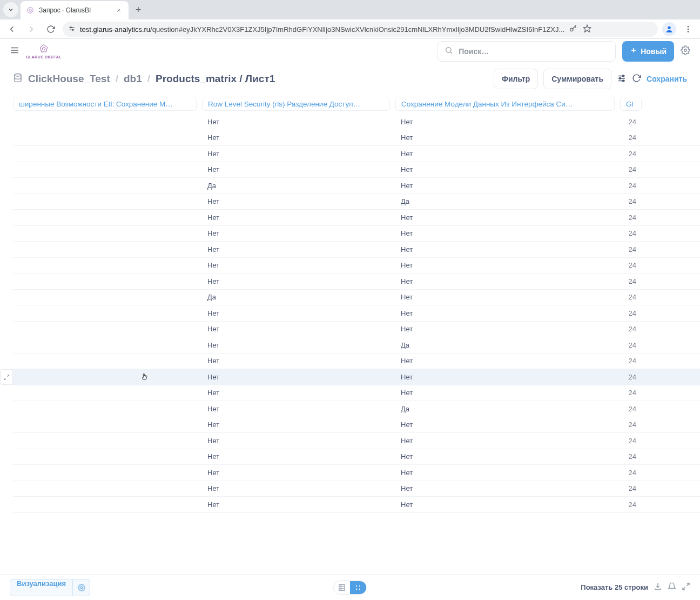 The width and height of the screenshot is (700, 600). I want to click on back-button, so click(12, 29).